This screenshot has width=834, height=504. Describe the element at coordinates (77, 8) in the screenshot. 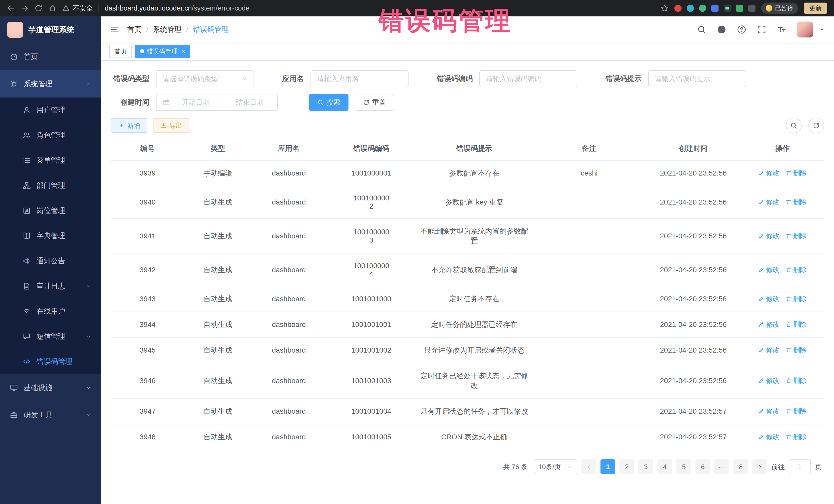

I see `security-indicator: 不安全` at that location.